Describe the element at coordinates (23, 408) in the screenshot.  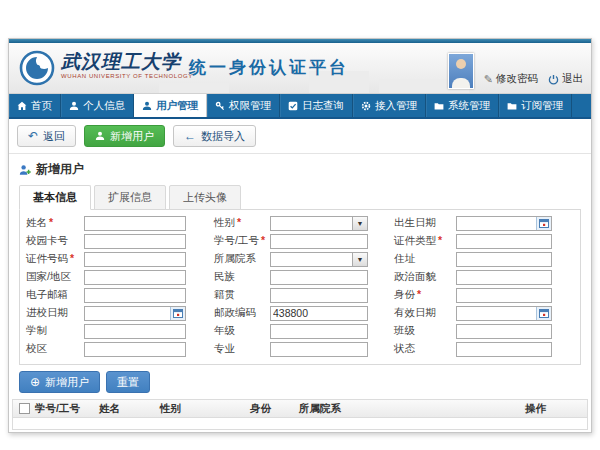
I see `checkbox-cell` at that location.